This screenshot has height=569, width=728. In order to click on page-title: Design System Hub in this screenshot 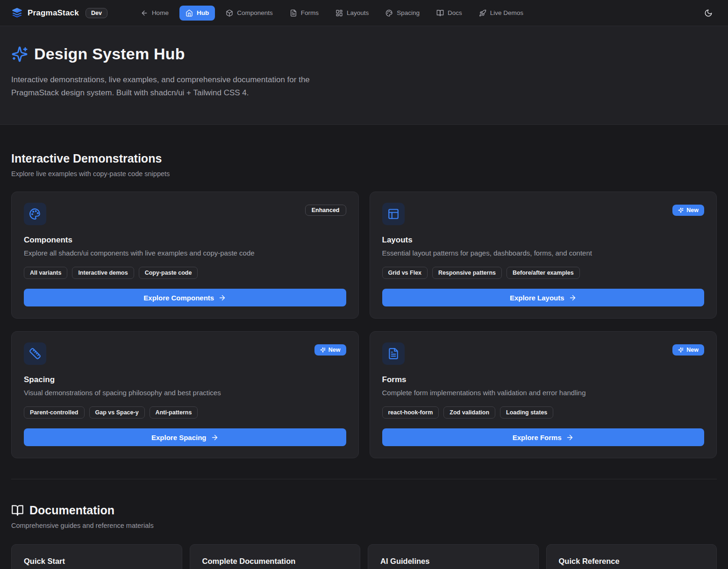, I will do `click(109, 54)`.